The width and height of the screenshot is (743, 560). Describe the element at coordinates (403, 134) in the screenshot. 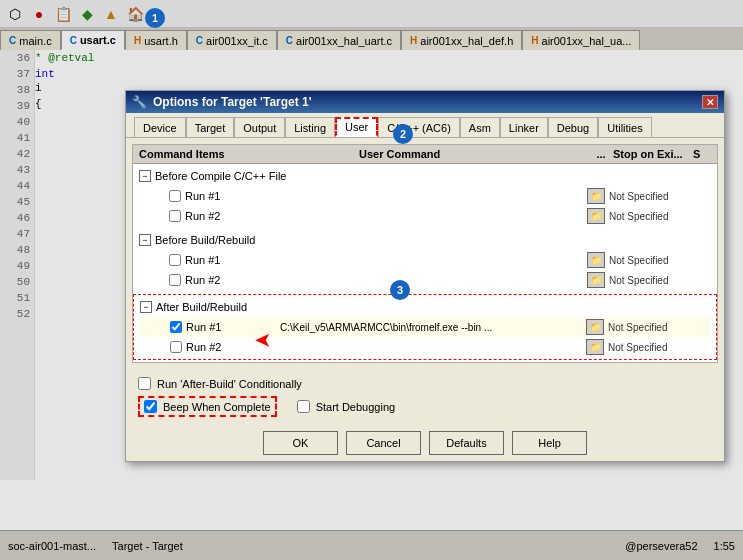

I see `badge-2: 2` at that location.